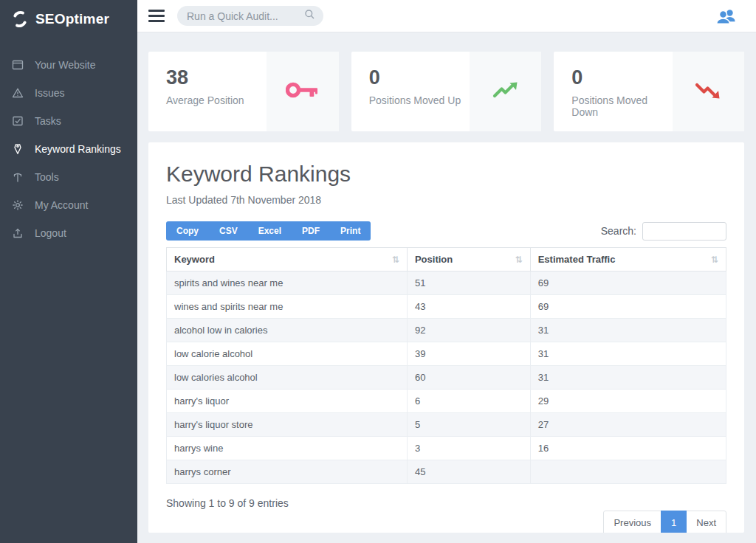  What do you see at coordinates (157, 16) in the screenshot?
I see `menu-icon` at bounding box center [157, 16].